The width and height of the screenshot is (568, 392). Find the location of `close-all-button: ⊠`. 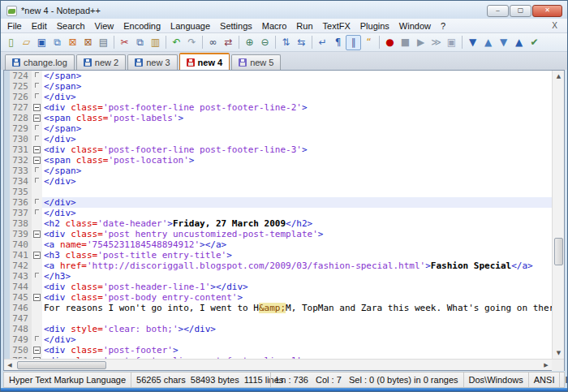

close-all-button: ⊠ is located at coordinates (88, 42).